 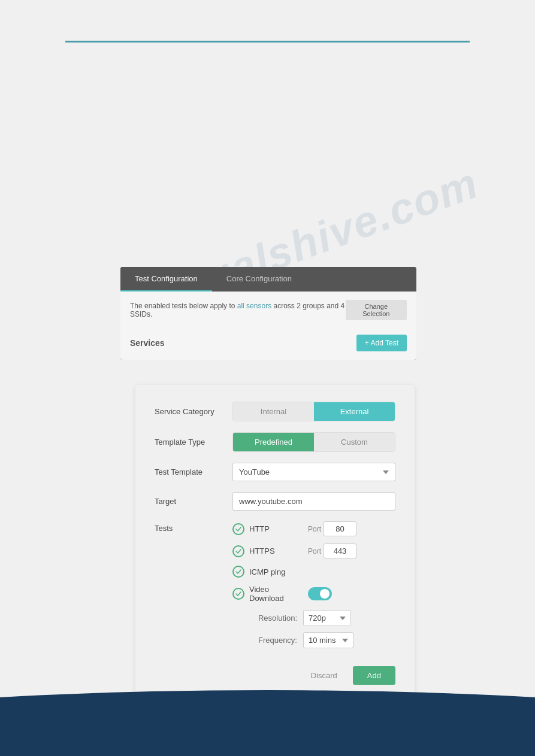 What do you see at coordinates (276, 529) in the screenshot?
I see `test-name-http: HTTP` at bounding box center [276, 529].